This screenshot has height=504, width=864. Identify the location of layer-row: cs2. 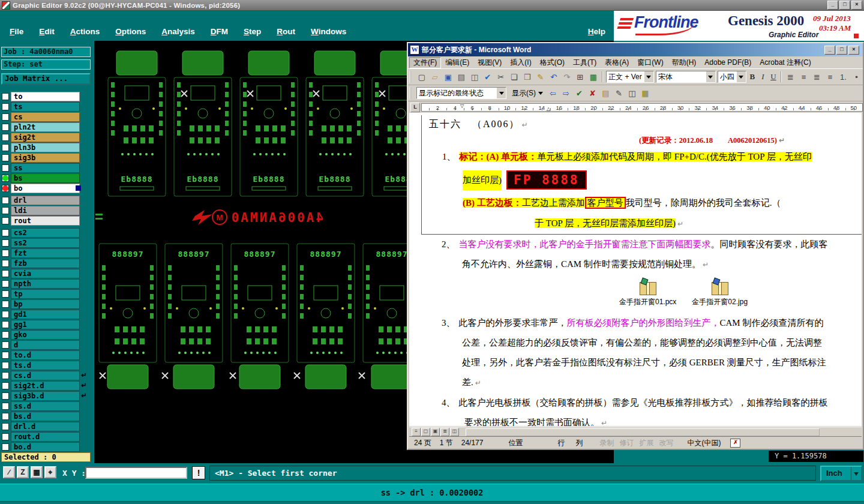
(47, 233).